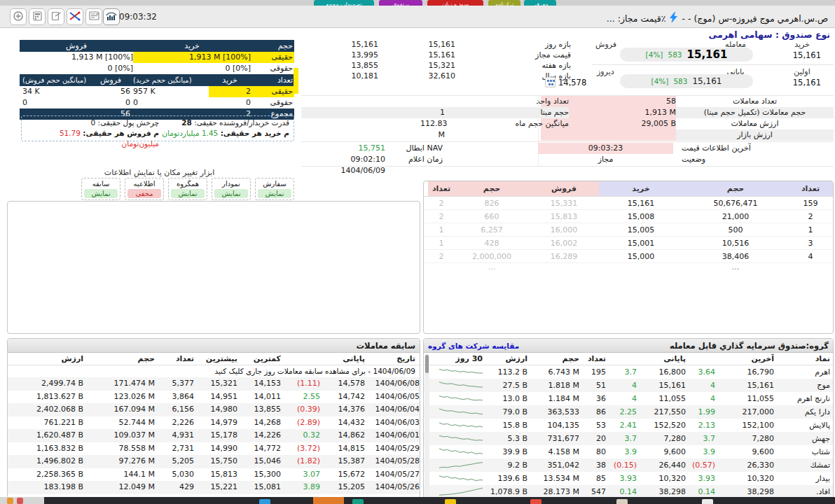 The height and width of the screenshot is (504, 835). What do you see at coordinates (214, 435) in the screenshot?
I see `history-row: 1404/06/01 14,862 0.32 14,226 15,178 4,9…` at bounding box center [214, 435].